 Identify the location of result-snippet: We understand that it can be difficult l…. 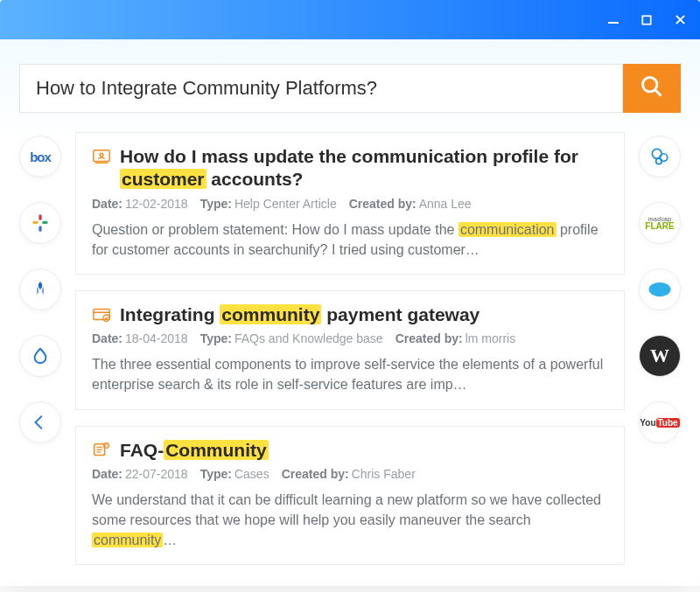
(350, 520).